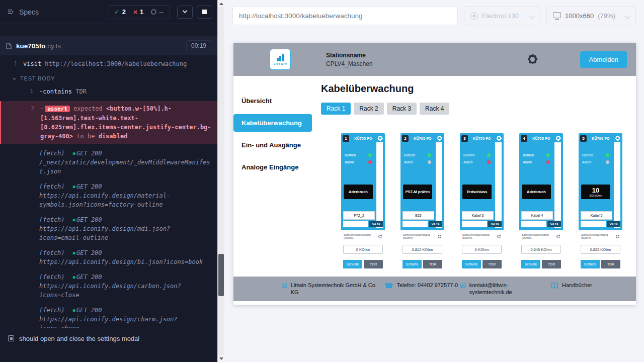 This screenshot has width=644, height=362. What do you see at coordinates (505, 289) in the screenshot?
I see `footer-email: ✉ kontakt@littwin-systemtechnik.de` at bounding box center [505, 289].